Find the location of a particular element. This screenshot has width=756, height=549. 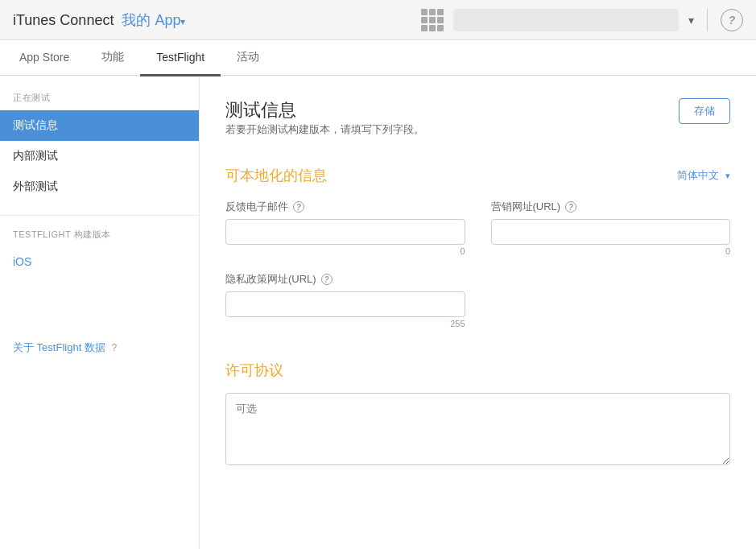

feedback-email-label: 反馈电子邮件 ? is located at coordinates (345, 207).